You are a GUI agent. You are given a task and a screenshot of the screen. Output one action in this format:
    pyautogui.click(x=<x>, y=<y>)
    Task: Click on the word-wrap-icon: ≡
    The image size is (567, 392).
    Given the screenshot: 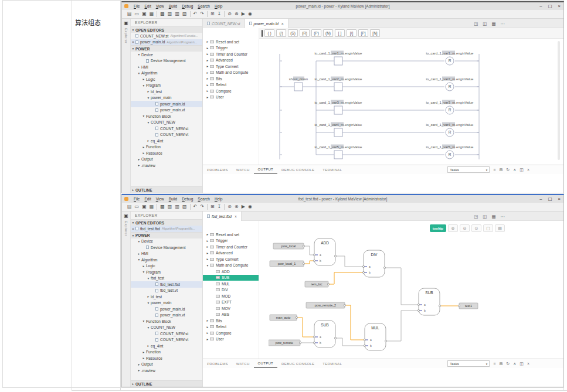 What is the action you would take?
    pyautogui.click(x=494, y=363)
    